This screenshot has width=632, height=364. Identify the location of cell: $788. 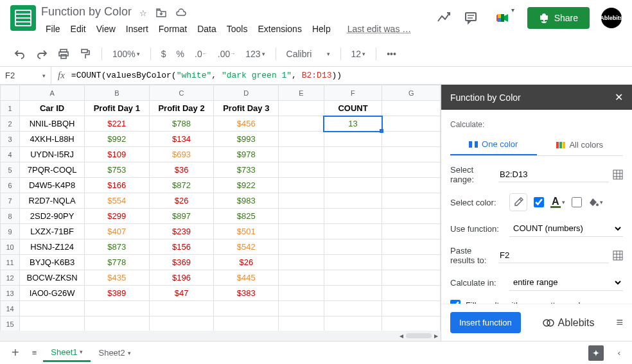
(181, 124).